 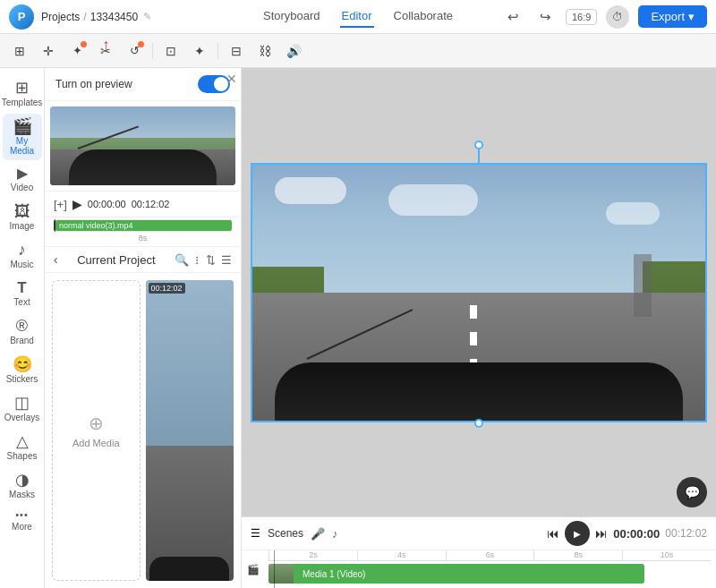 I want to click on sidebar-item-more: ••• More, so click(x=22, y=521).